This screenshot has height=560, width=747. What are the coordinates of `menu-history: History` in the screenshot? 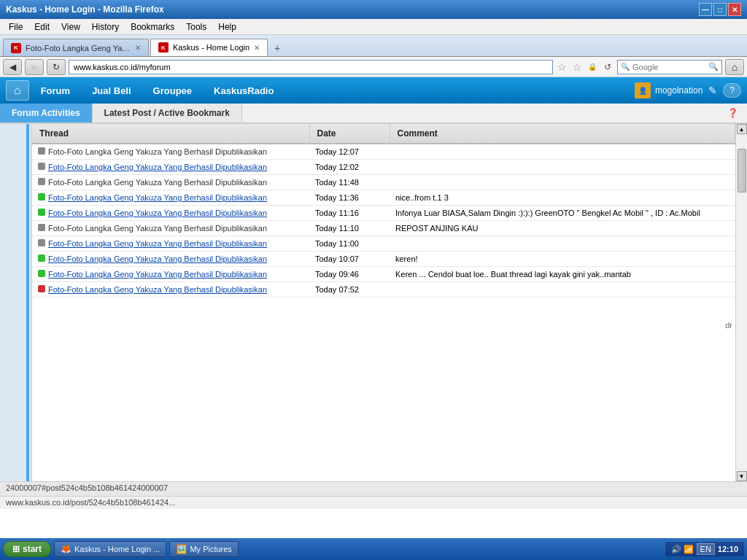 It's located at (105, 27).